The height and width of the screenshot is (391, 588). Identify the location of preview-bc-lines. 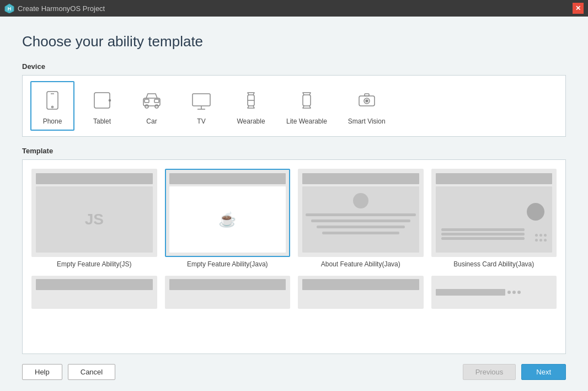
(483, 234).